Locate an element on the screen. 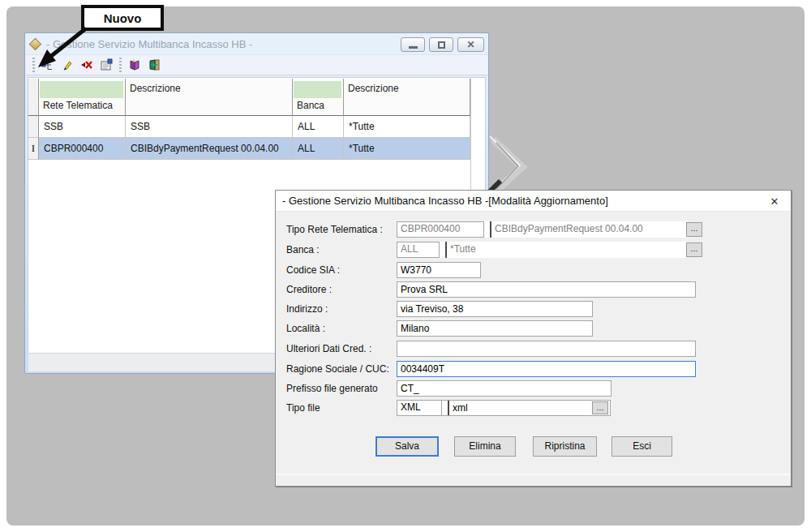 This screenshot has height=532, width=811. dialog-title: - Gestione Servizio Multibanca Incasso H… is located at coordinates (445, 201).